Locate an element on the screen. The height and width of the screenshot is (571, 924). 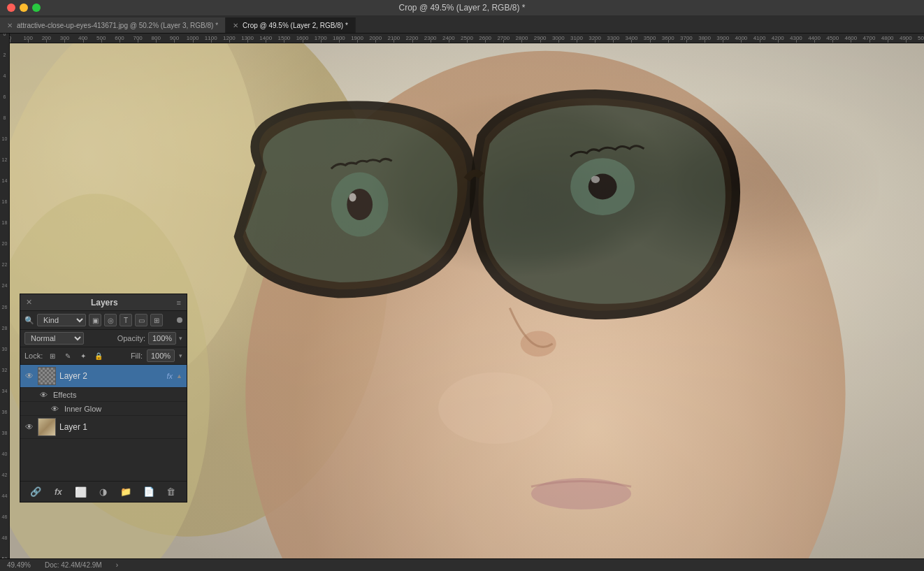
filter-shape-btn: ▭ is located at coordinates (141, 320).